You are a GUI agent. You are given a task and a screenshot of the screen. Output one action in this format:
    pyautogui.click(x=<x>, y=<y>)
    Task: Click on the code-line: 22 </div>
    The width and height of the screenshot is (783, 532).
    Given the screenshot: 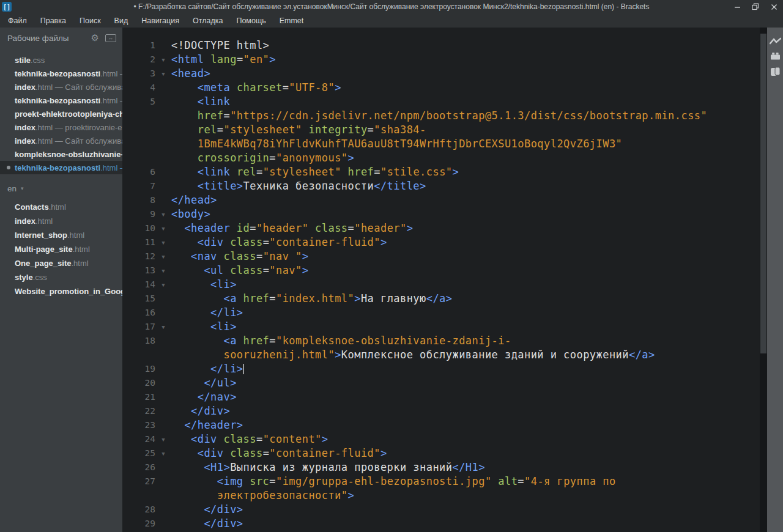 What is the action you would take?
    pyautogui.click(x=441, y=411)
    